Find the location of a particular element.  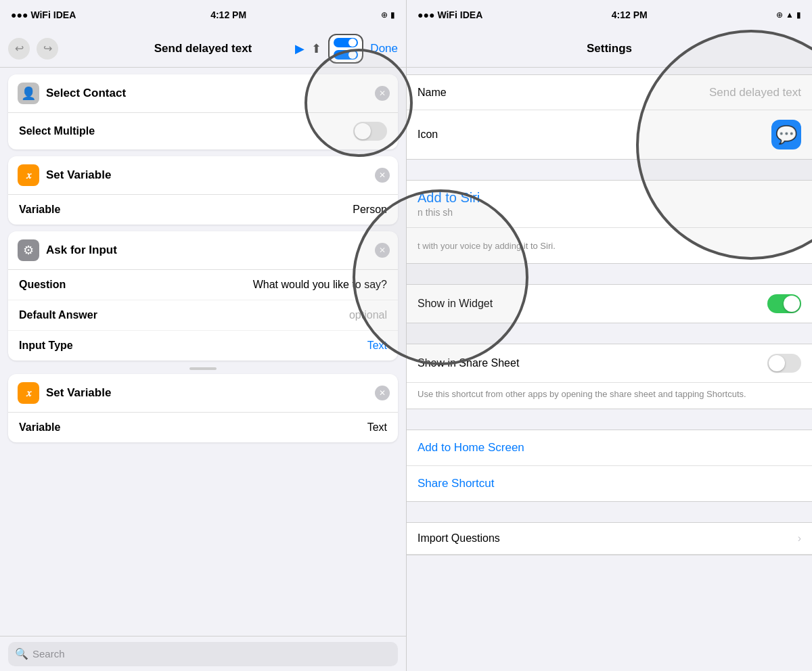

input-type-value: Text is located at coordinates (378, 346).